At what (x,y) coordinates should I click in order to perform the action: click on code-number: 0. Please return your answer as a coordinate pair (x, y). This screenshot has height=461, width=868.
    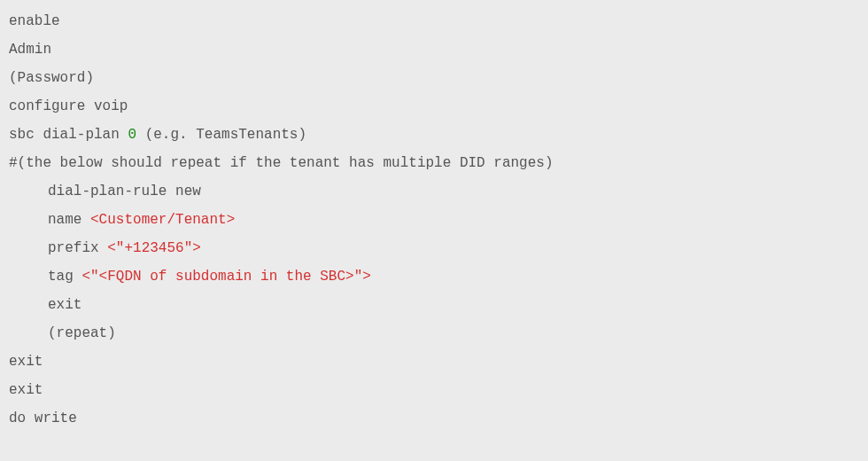
    Looking at the image, I should click on (132, 135).